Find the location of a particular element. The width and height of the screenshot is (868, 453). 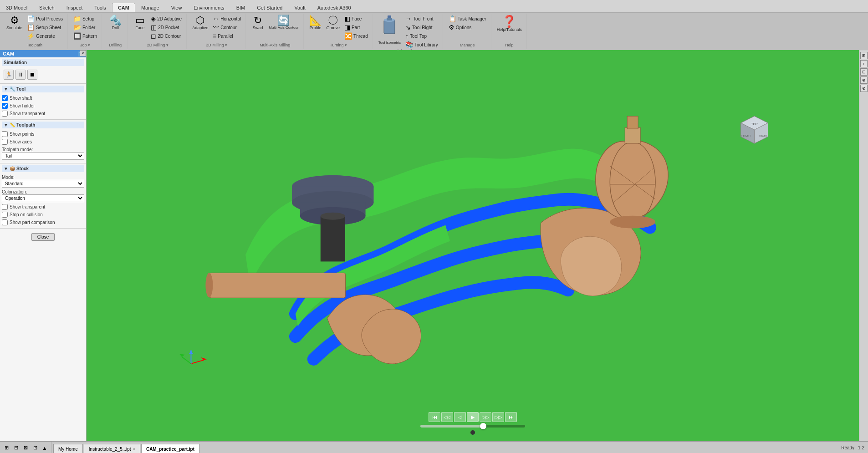

playback-prev-fast-btn: ◁◁ is located at coordinates (447, 417).